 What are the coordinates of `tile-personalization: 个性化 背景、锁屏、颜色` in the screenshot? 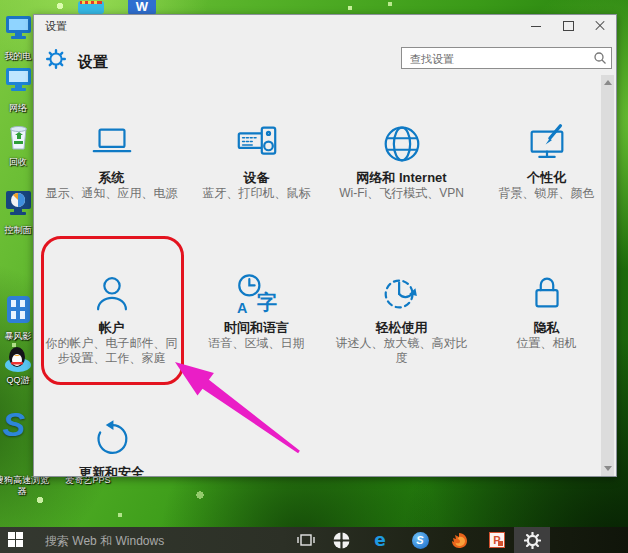 It's located at (546, 151).